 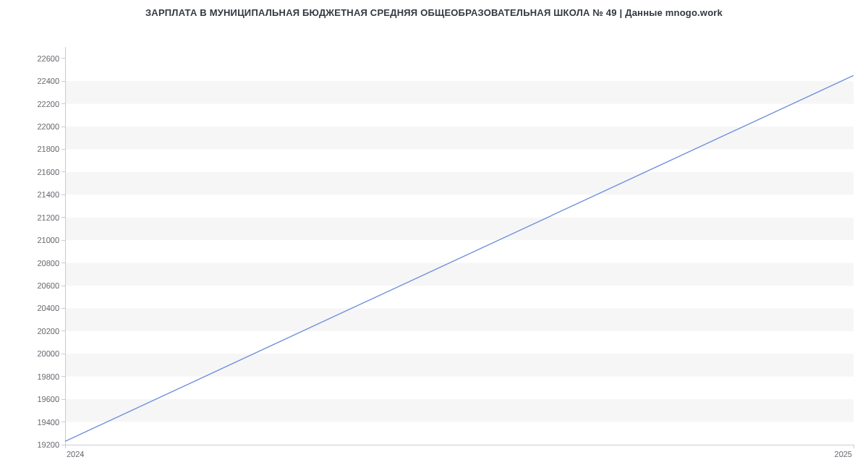 What do you see at coordinates (48, 445) in the screenshot?
I see `y-tick-label: 19200` at bounding box center [48, 445].